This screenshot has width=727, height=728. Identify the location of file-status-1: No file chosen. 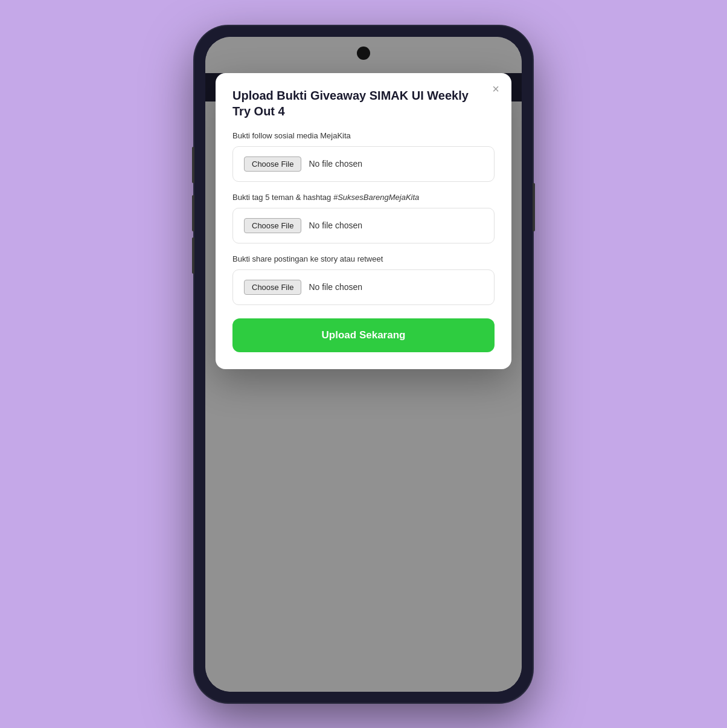
(336, 164).